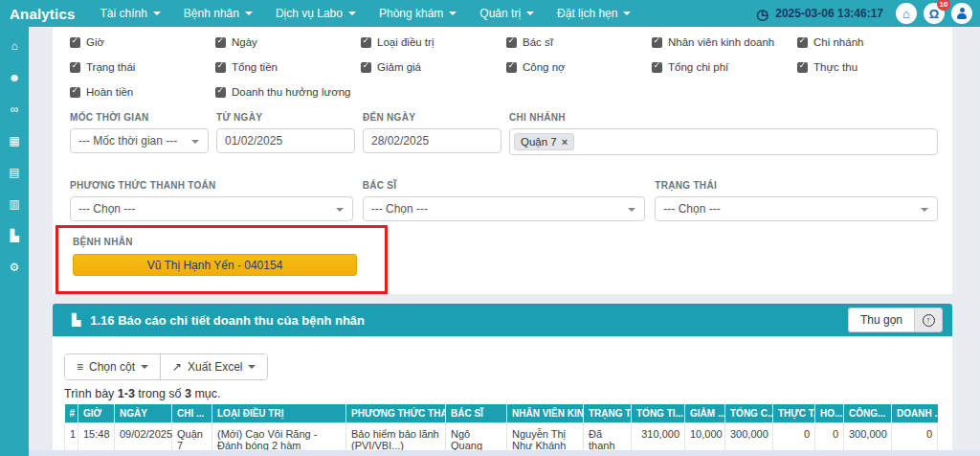  What do you see at coordinates (579, 42) in the screenshot?
I see `checkbox-bac-si: Bác sĩ` at bounding box center [579, 42].